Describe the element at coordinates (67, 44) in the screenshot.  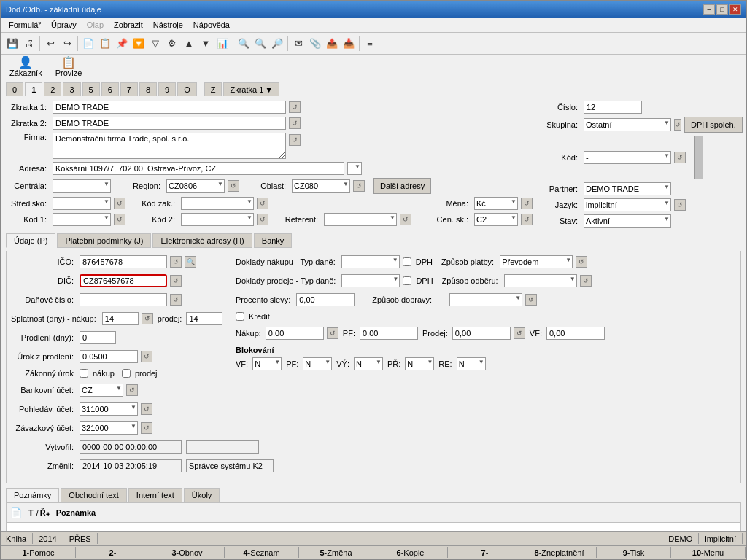
I see `tb-redo: ↪` at that location.